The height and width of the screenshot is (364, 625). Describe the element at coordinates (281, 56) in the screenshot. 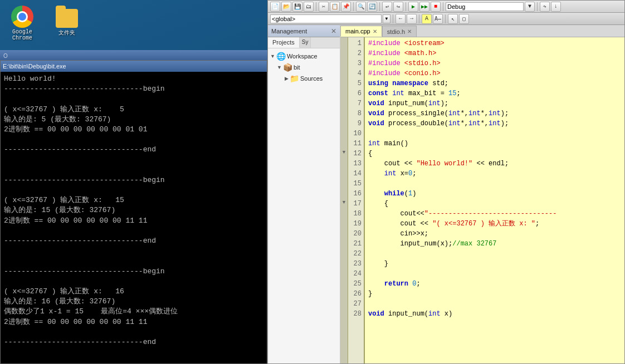

I see `workspace-icon: 🌐` at that location.